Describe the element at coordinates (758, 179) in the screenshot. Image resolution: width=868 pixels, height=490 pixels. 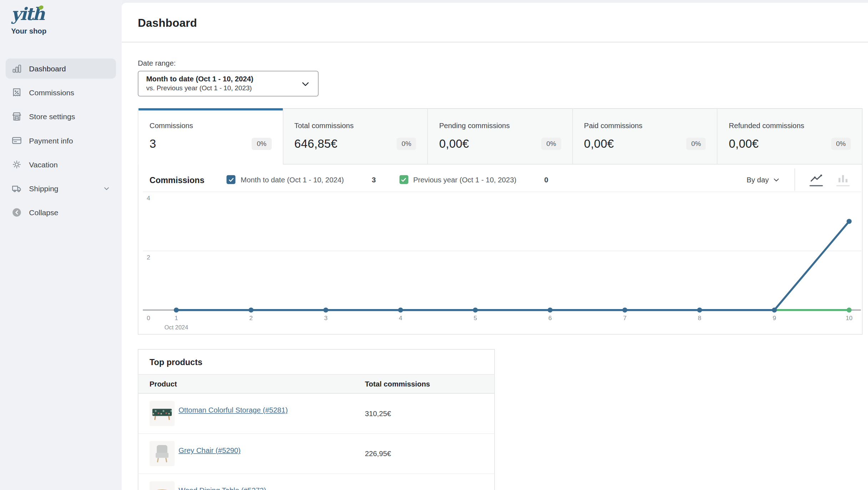
I see `period-select-value: By day` at that location.